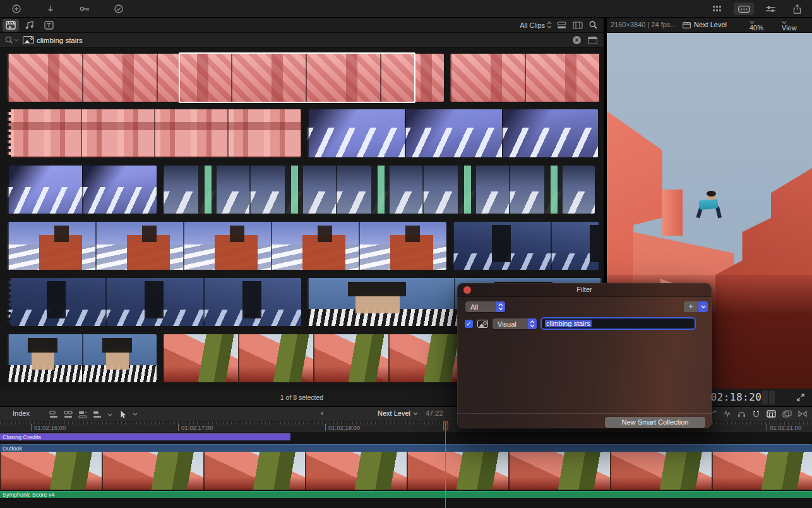 The width and height of the screenshot is (812, 508). I want to click on match-popup: All, so click(485, 307).